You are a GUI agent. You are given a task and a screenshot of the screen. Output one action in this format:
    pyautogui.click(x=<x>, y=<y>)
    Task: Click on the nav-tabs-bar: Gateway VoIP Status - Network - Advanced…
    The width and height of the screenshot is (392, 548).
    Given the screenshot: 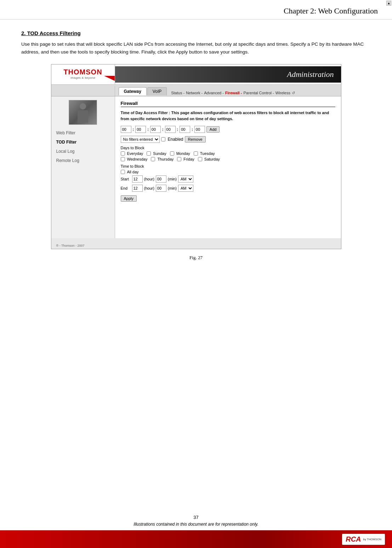 What is the action you would take?
    pyautogui.click(x=196, y=91)
    